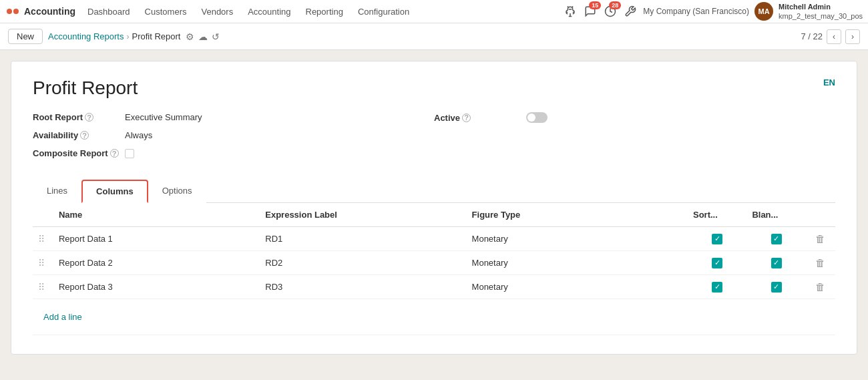 The width and height of the screenshot is (868, 380). Describe the element at coordinates (363, 239) in the screenshot. I see `row-expression-0: RD1` at that location.